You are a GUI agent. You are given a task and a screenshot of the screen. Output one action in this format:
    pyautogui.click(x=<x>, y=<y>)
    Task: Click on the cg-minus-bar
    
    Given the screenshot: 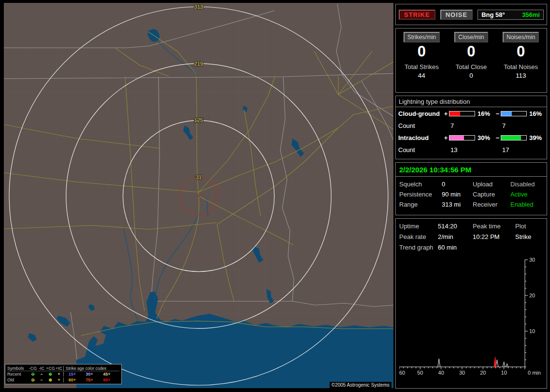 What is the action you would take?
    pyautogui.click(x=514, y=114)
    